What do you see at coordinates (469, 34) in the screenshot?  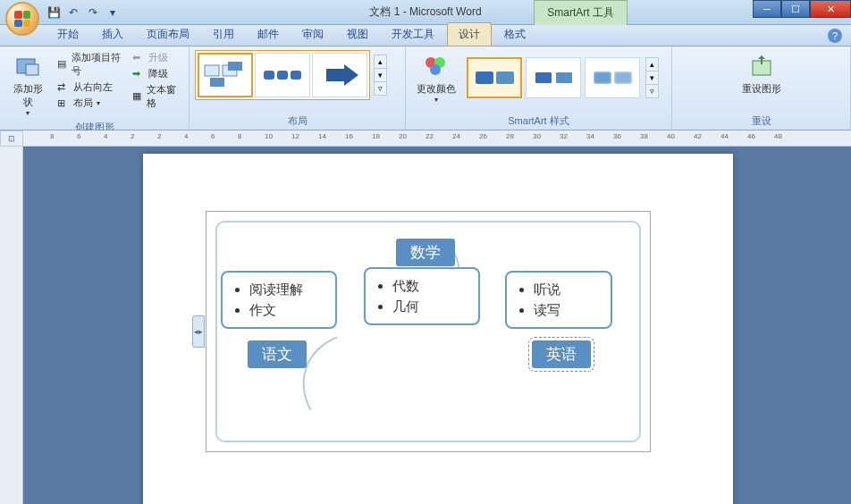 I see `tab-design: 设计` at bounding box center [469, 34].